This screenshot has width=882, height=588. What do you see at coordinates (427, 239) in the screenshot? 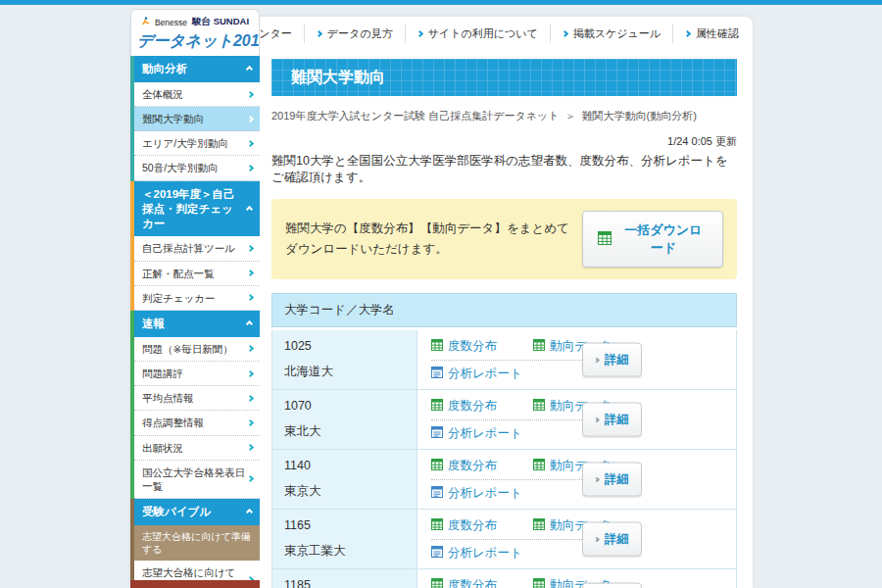
I see `download-notice-text: 難関大学の【度数分布】【動向データ】をまとめてダウンロードいただけます。` at bounding box center [427, 239].